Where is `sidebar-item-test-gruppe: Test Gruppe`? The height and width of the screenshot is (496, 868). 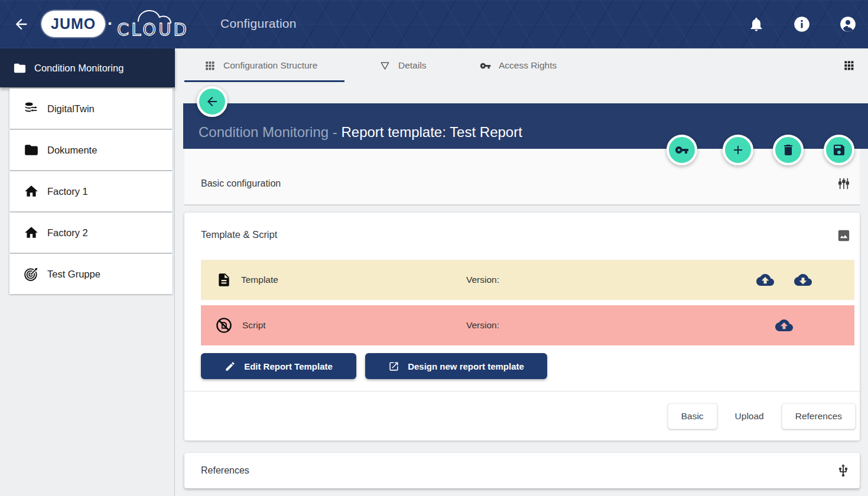
sidebar-item-test-gruppe: Test Gruppe is located at coordinates (91, 274).